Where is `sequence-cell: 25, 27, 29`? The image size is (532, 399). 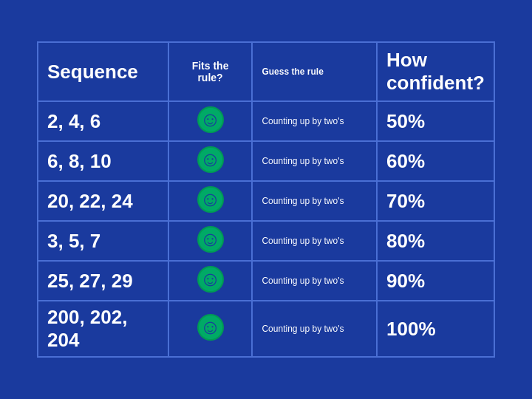
sequence-cell: 25, 27, 29 is located at coordinates (103, 281).